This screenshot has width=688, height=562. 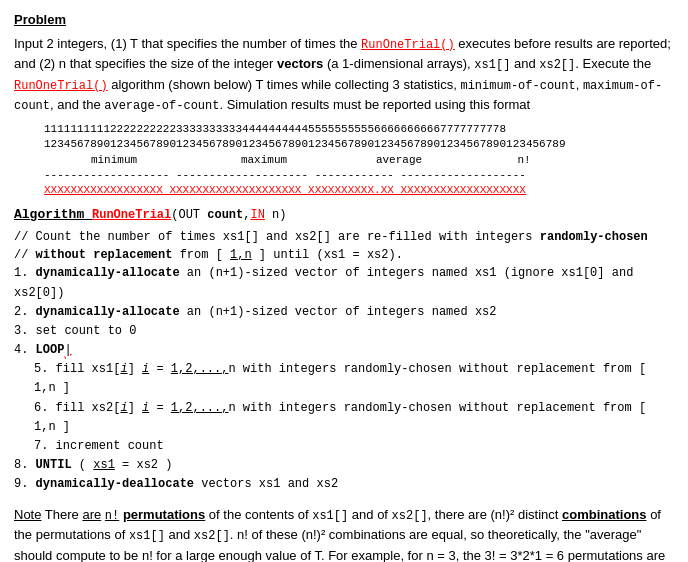 What do you see at coordinates (344, 332) in the screenshot?
I see `step3: 3. set count to 0` at bounding box center [344, 332].